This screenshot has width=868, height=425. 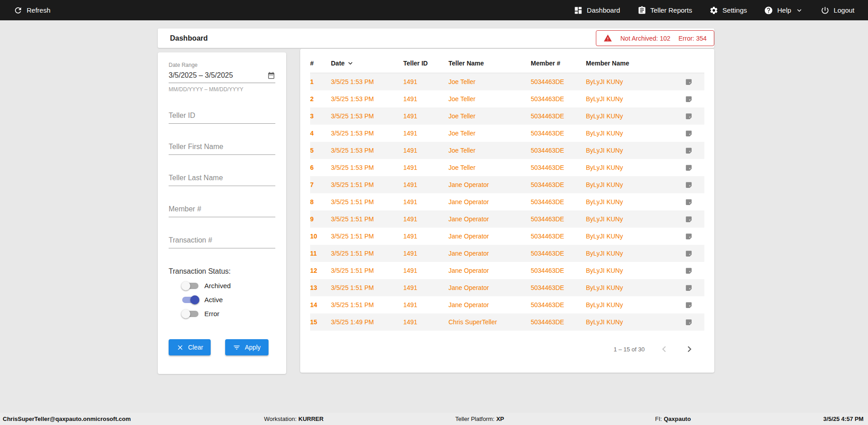 What do you see at coordinates (507, 288) in the screenshot?
I see `table-row: 13 3/5/25 1:51 PM 1491 Jane Operator 503…` at bounding box center [507, 288].